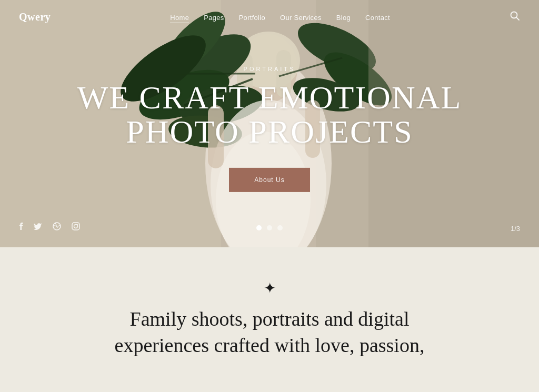 The image size is (539, 392). I want to click on nav-links: Home Pages Portfolio Our Services Blog C…, so click(280, 17).